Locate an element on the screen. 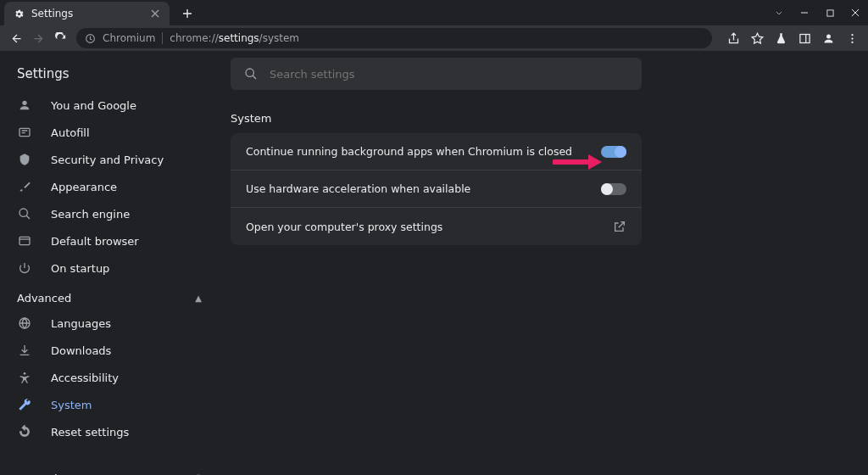 Image resolution: width=868 pixels, height=475 pixels. browser-tab: Settings is located at coordinates (86, 14).